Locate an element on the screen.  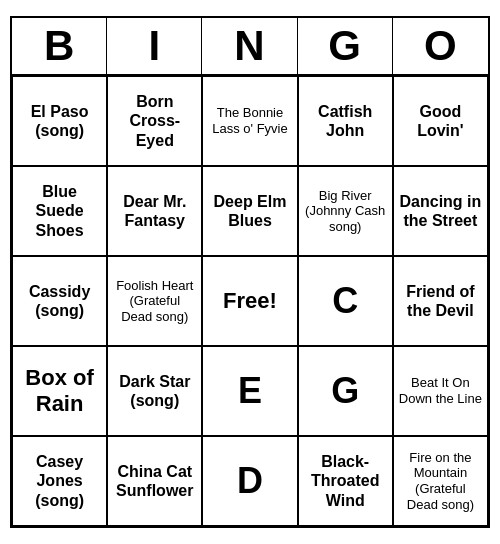
bingo-cell-13: C is located at coordinates (346, 301).